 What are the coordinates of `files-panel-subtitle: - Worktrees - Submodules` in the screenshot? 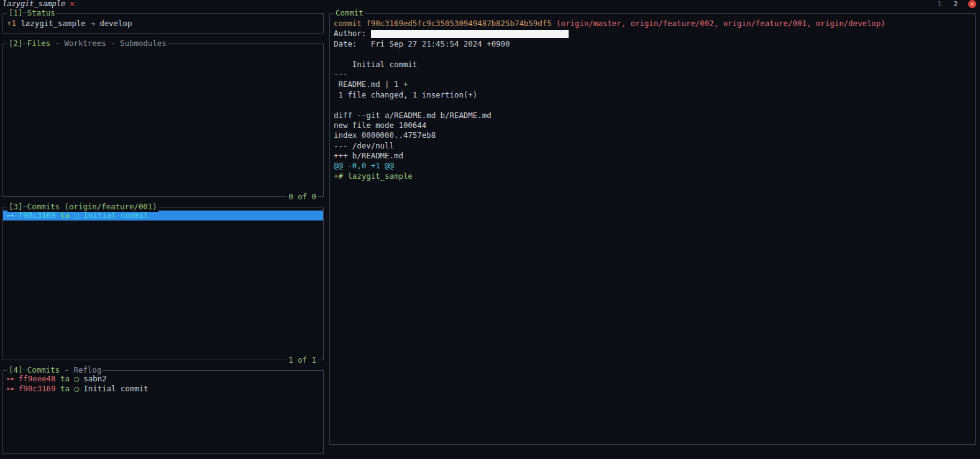 It's located at (108, 43).